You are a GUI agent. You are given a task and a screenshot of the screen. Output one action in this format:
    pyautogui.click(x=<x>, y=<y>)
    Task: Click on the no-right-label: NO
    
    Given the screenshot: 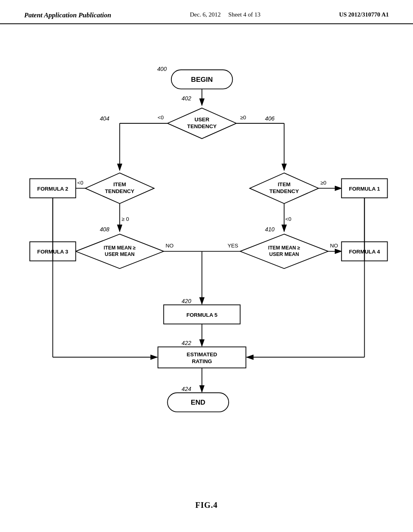 What is the action you would take?
    pyautogui.click(x=334, y=246)
    